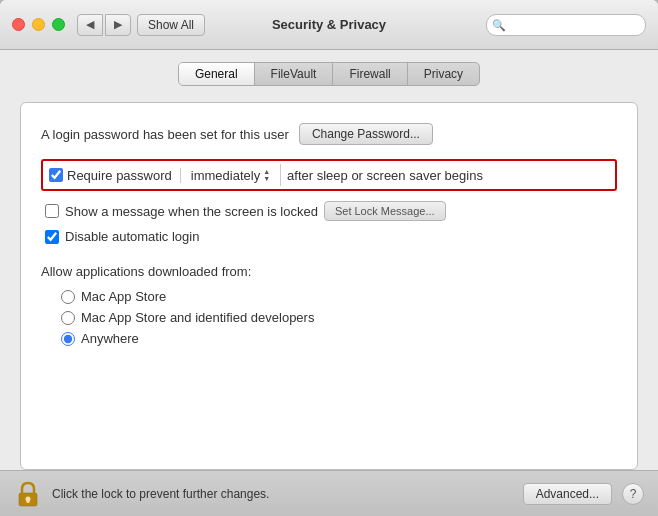 The height and width of the screenshot is (516, 658). What do you see at coordinates (266, 175) in the screenshot?
I see `dropdown-arrows-icon: ▲ ▼` at bounding box center [266, 175].